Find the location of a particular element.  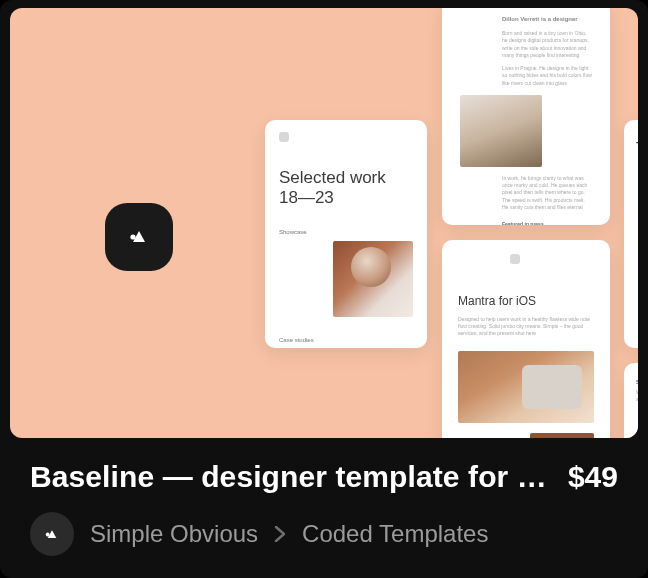

page-title: The is located at coordinates (637, 149).